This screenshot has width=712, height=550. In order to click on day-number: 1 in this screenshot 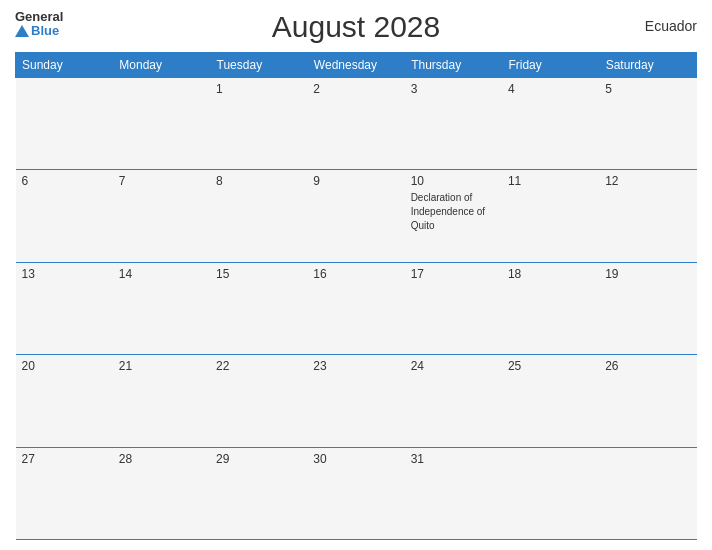, I will do `click(258, 89)`.